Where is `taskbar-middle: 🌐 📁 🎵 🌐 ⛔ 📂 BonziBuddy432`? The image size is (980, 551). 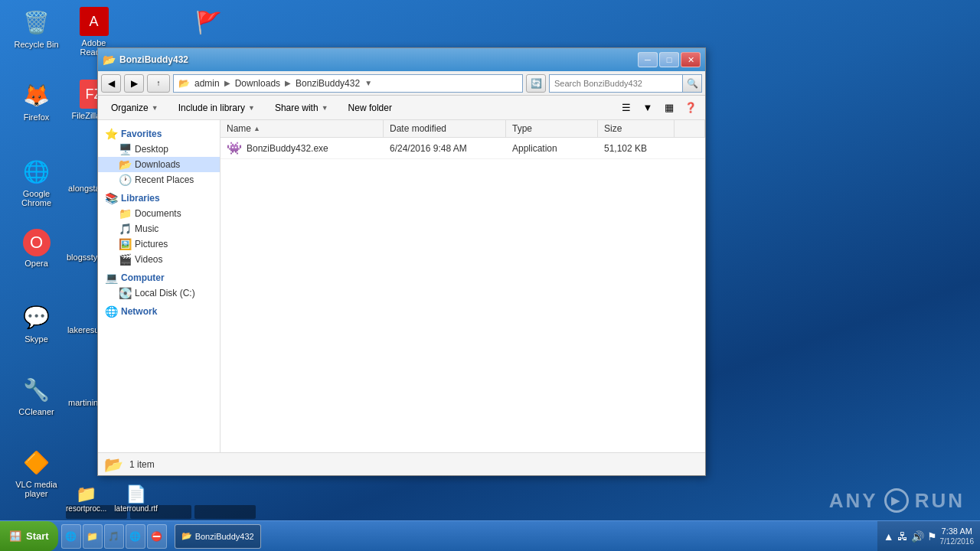
taskbar-middle: 🌐 📁 🎵 🌐 ⛔ 📂 BonziBuddy432 is located at coordinates (468, 536).